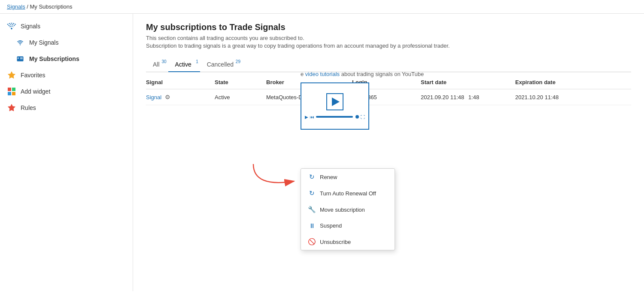  What do you see at coordinates (220, 64) in the screenshot?
I see `tab-cancelled-label: Cancelled` at bounding box center [220, 64].